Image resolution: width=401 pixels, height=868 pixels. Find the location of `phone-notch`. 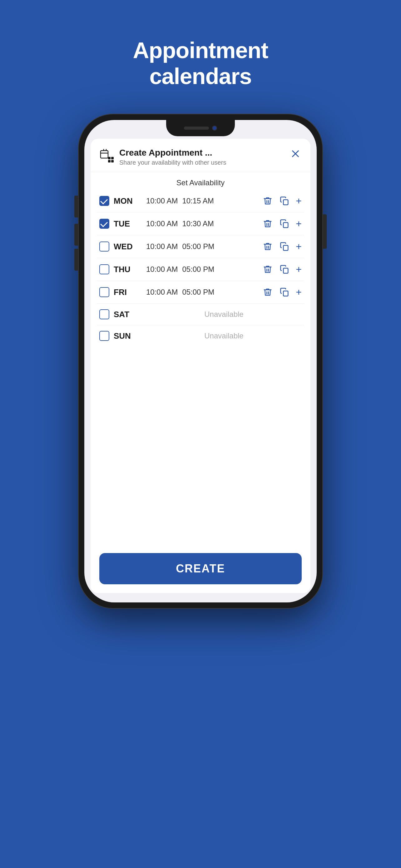

phone-notch is located at coordinates (201, 128).